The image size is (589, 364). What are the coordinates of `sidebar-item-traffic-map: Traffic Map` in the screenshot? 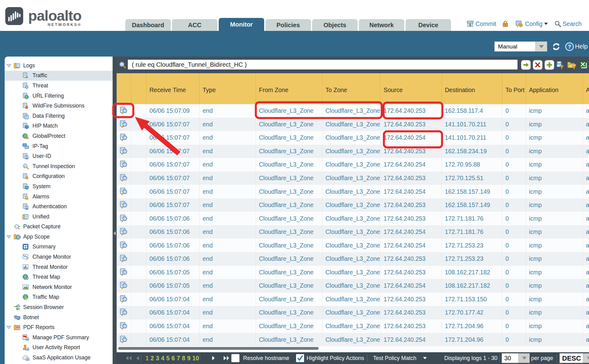 It's located at (59, 297).